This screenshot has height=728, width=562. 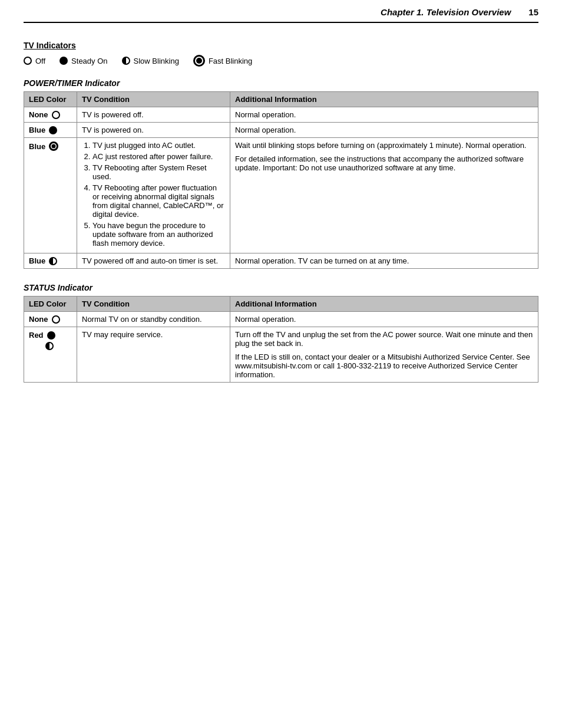 What do you see at coordinates (282, 355) in the screenshot?
I see `table-row: Red TV may require service. Turn off the…` at bounding box center [282, 355].